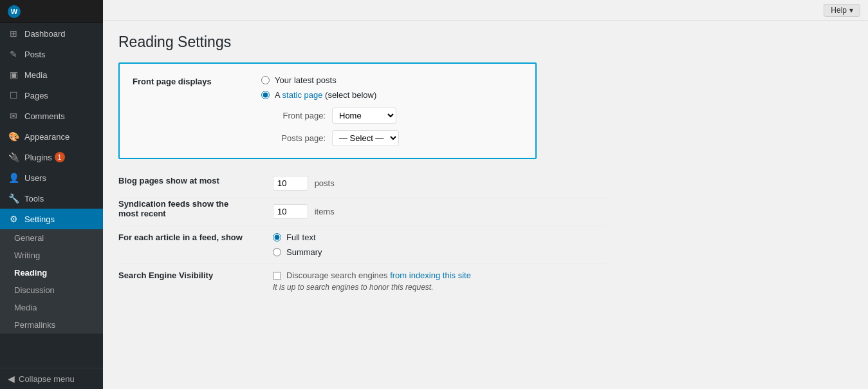  What do you see at coordinates (363, 184) in the screenshot?
I see `blog-pages-row: Blog pages show at most posts` at bounding box center [363, 184].